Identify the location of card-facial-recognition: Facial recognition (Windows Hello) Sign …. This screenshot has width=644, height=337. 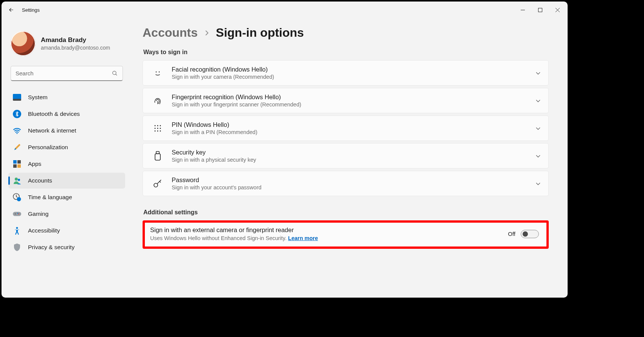
(346, 73).